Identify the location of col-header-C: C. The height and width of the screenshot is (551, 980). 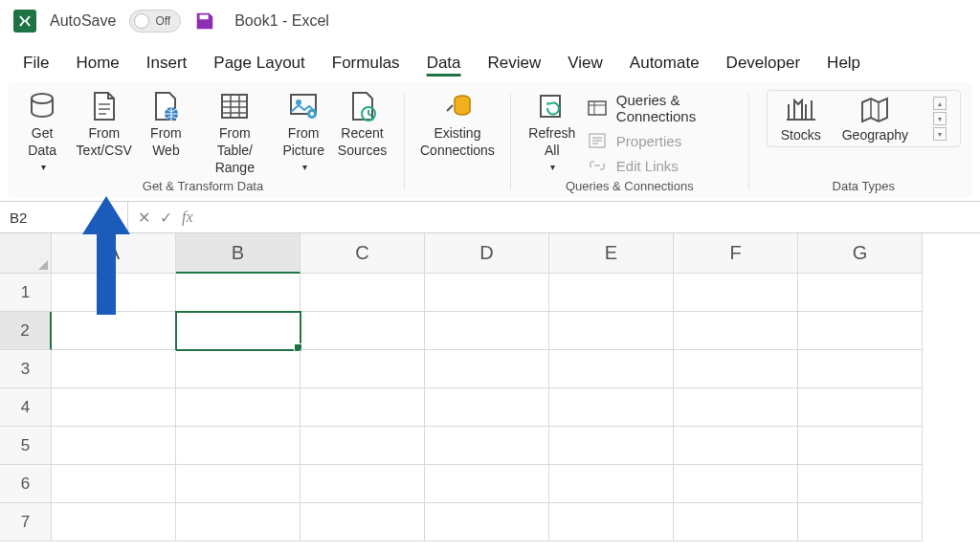
(363, 253).